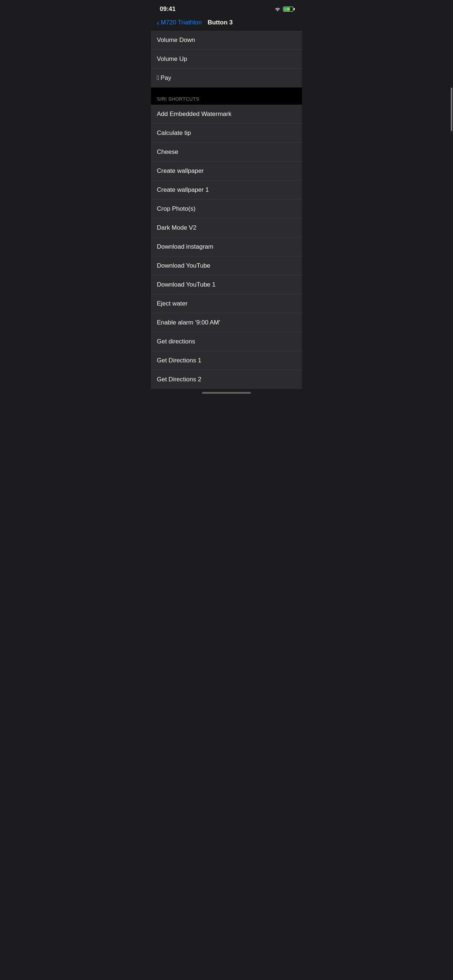 This screenshot has width=453, height=980. Describe the element at coordinates (284, 9) in the screenshot. I see `status-icons: ⚡` at that location.